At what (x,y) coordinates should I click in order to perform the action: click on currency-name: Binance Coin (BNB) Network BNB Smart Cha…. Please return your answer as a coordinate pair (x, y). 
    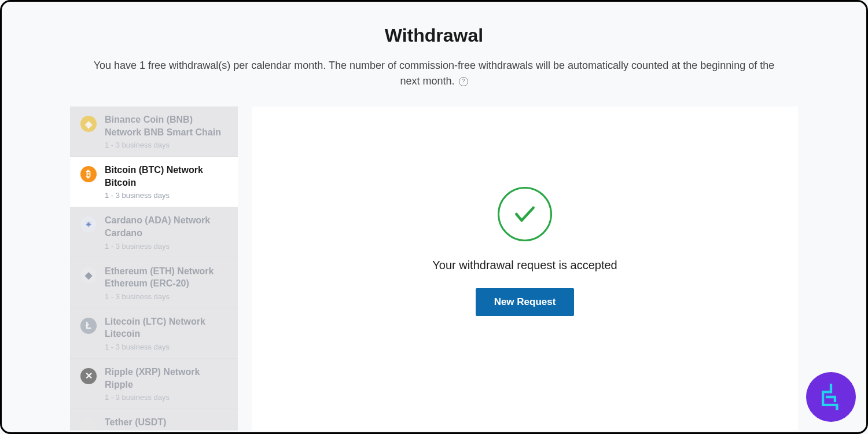
    Looking at the image, I should click on (167, 126).